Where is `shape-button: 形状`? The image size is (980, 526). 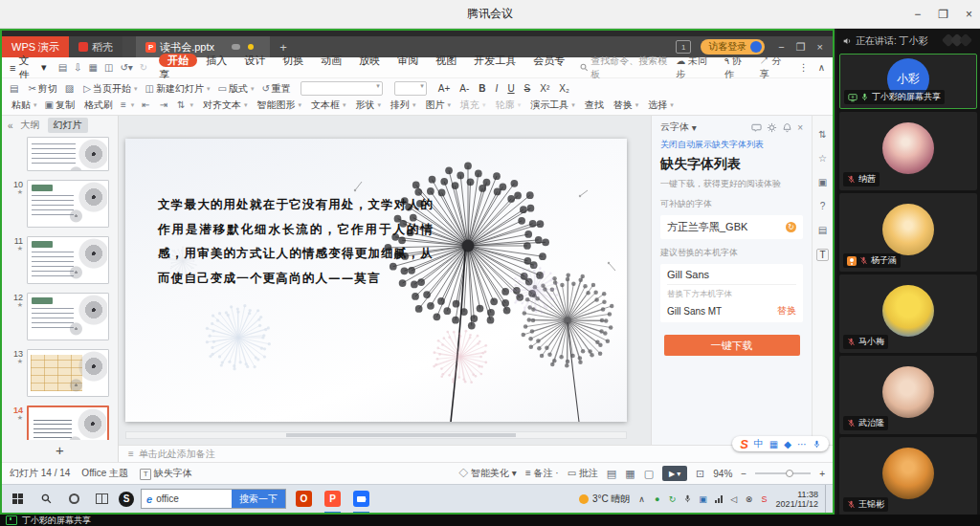
shape-button: 形状 is located at coordinates (368, 105).